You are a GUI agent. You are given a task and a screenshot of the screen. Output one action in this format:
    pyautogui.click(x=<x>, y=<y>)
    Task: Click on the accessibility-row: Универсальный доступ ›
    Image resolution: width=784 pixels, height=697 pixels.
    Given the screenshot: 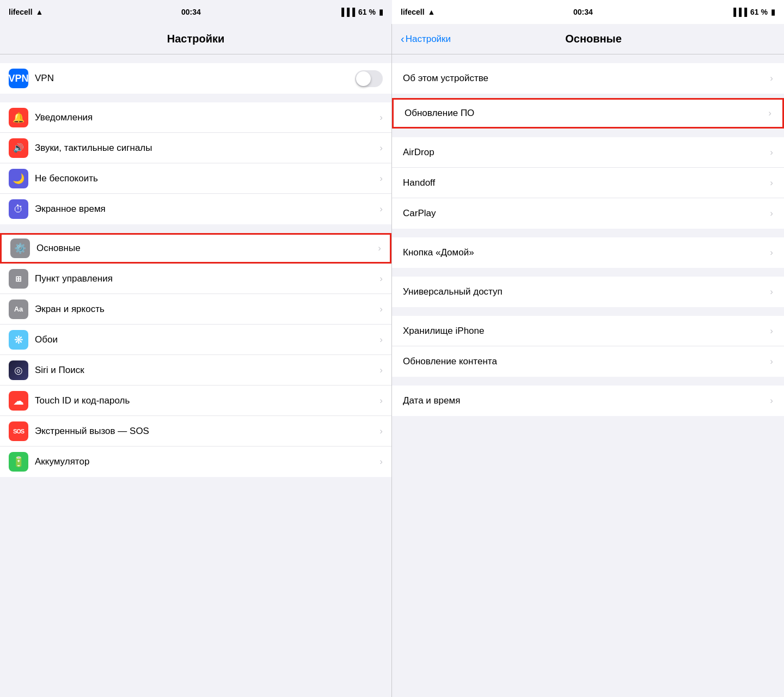 What is the action you would take?
    pyautogui.click(x=588, y=292)
    